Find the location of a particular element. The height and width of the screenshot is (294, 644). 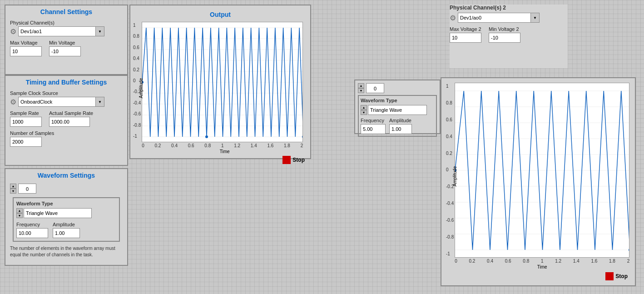

x-tick-0: 0 is located at coordinates (143, 145).